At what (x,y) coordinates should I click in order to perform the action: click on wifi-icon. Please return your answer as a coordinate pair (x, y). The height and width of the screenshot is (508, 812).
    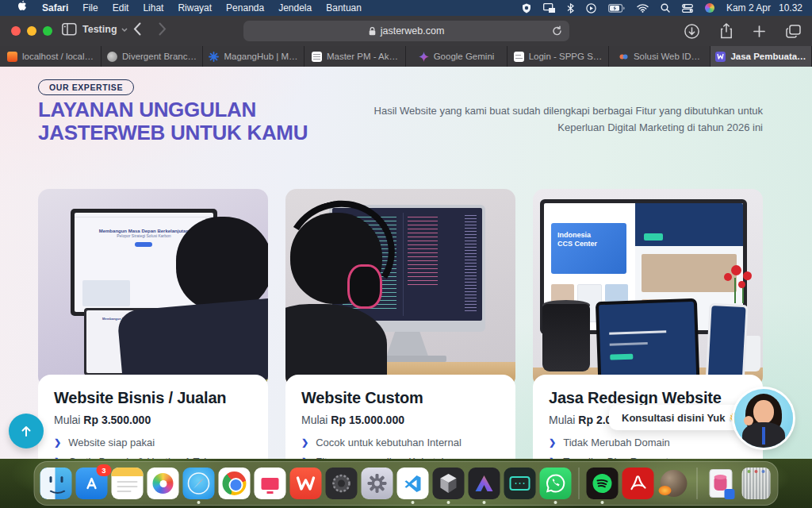
    Looking at the image, I should click on (642, 8).